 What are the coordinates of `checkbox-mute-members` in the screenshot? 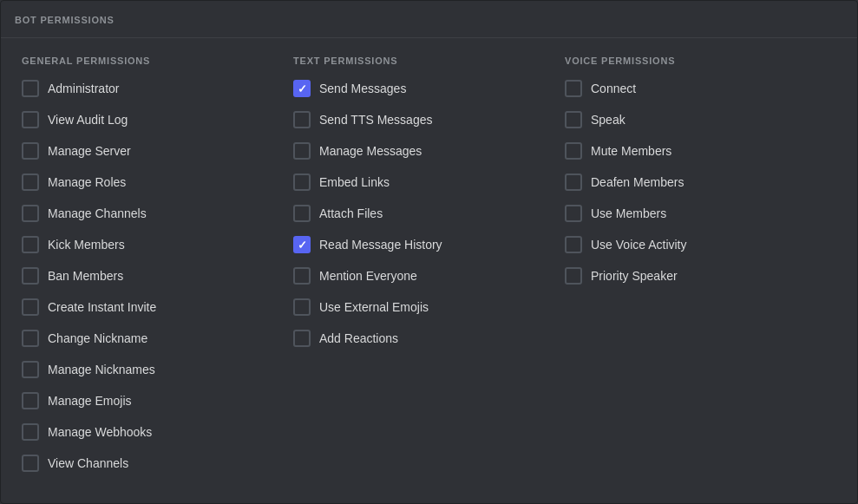 It's located at (573, 151).